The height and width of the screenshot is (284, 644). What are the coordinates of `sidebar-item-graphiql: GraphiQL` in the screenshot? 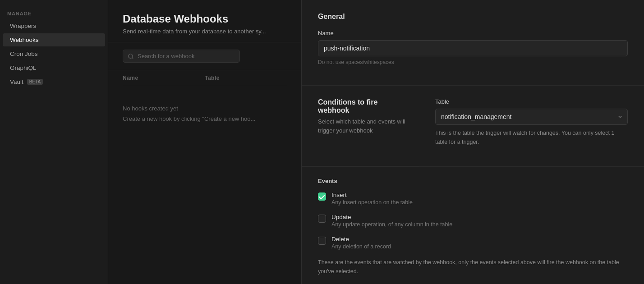 It's located at (54, 68).